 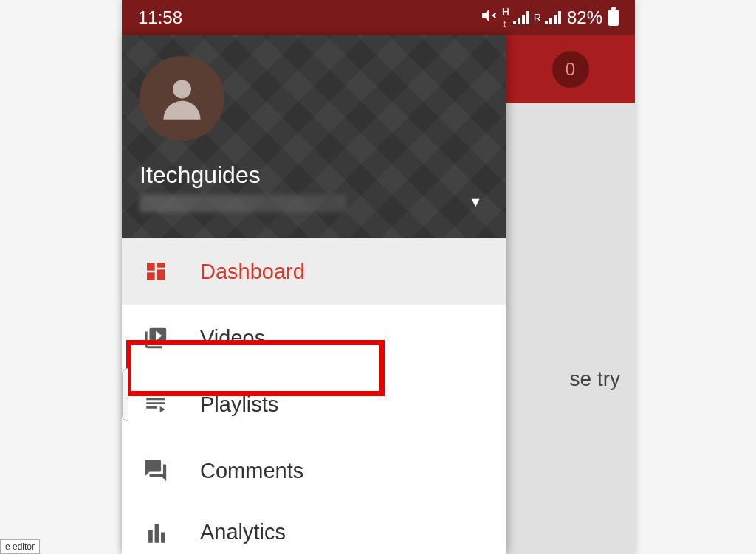 What do you see at coordinates (252, 271) in the screenshot?
I see `nav-label: Dashboard` at bounding box center [252, 271].